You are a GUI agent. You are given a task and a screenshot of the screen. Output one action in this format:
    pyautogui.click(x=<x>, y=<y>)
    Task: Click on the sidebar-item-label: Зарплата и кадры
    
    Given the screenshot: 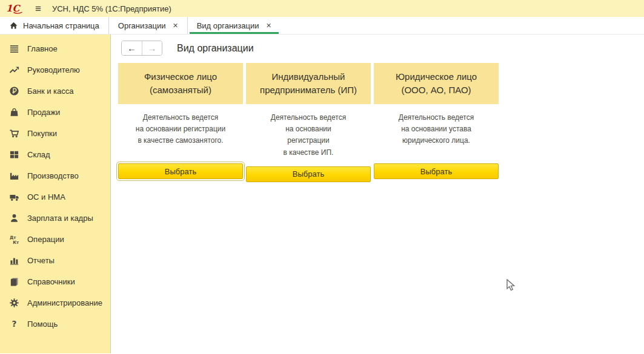 What is the action you would take?
    pyautogui.click(x=61, y=218)
    